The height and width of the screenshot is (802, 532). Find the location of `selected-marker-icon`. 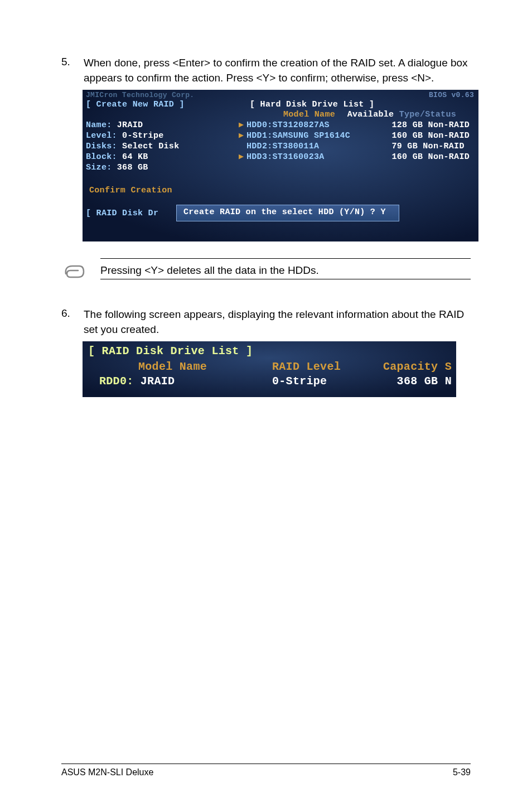

selected-marker-icon is located at coordinates (243, 146).